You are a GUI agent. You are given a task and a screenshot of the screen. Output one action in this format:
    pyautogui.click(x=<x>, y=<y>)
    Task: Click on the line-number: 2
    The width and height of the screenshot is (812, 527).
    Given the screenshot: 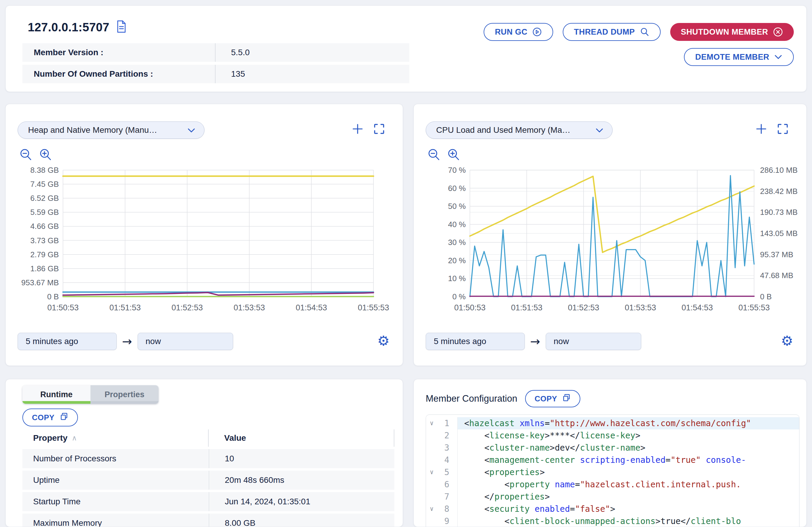 What is the action you would take?
    pyautogui.click(x=446, y=436)
    